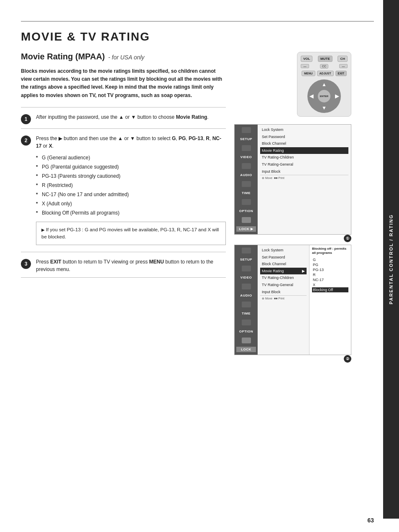 Image resolution: width=399 pixels, height=532 pixels. What do you see at coordinates (324, 96) in the screenshot?
I see `enter-button: ENTER` at bounding box center [324, 96].